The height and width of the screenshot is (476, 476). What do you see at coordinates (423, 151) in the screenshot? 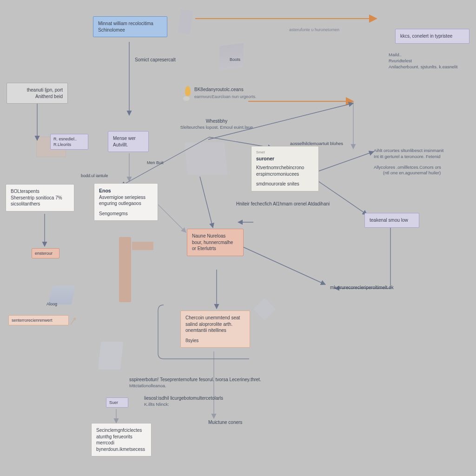
I see `label-rb-l1: Aihlt orcortes sltunlibesct insinmanit` at bounding box center [423, 151].